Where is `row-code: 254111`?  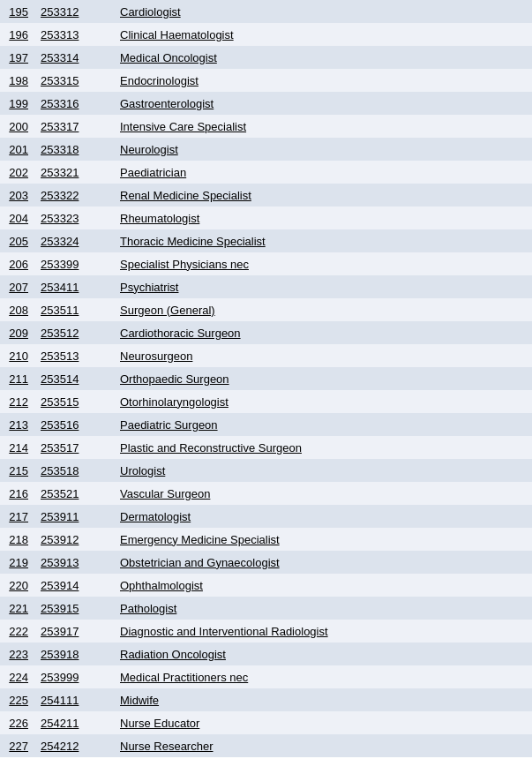 row-code: 254111 is located at coordinates (75, 700).